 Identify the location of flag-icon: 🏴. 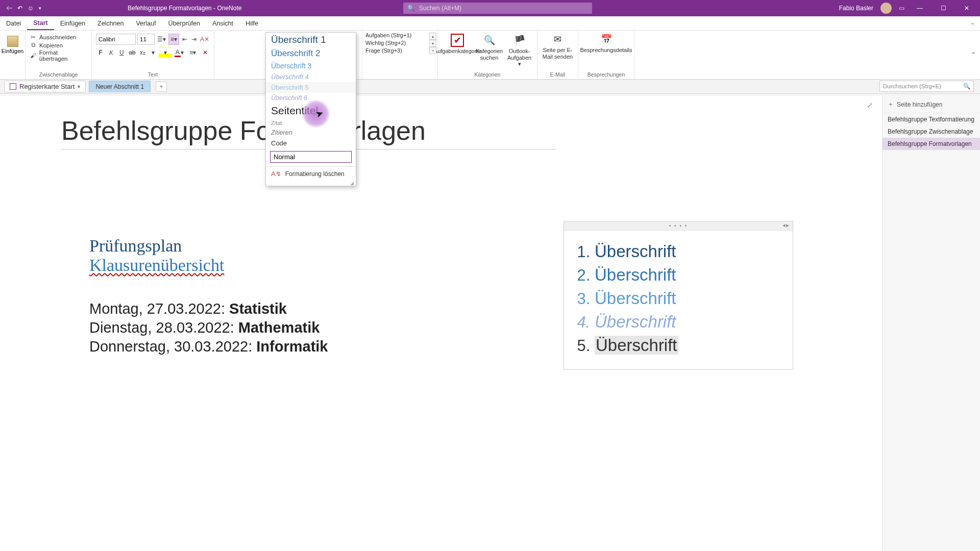
(520, 40).